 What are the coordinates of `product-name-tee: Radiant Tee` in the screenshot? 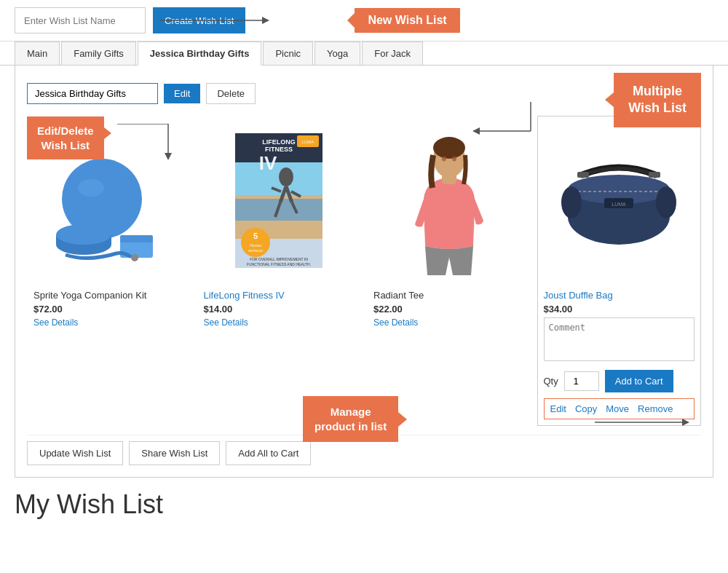 It's located at (449, 296).